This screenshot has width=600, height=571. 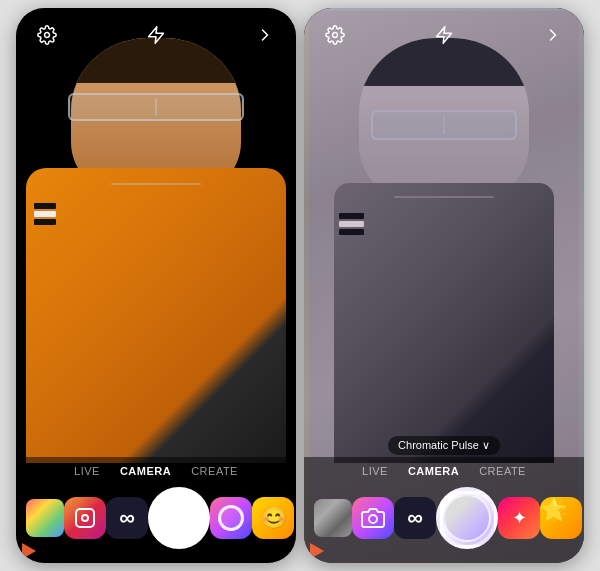 I want to click on tab-camera: CAMERA, so click(x=146, y=471).